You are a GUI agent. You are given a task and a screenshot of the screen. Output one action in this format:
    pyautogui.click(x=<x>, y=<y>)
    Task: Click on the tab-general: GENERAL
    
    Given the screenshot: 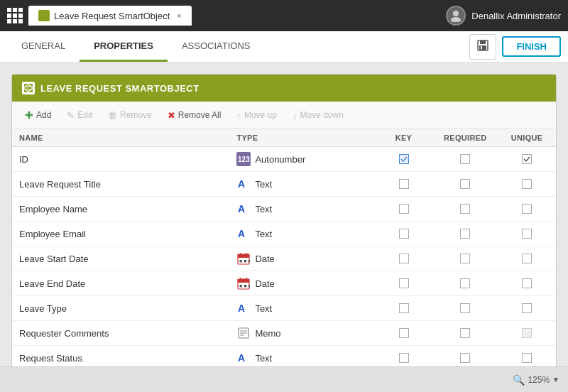 What is the action you would take?
    pyautogui.click(x=43, y=47)
    